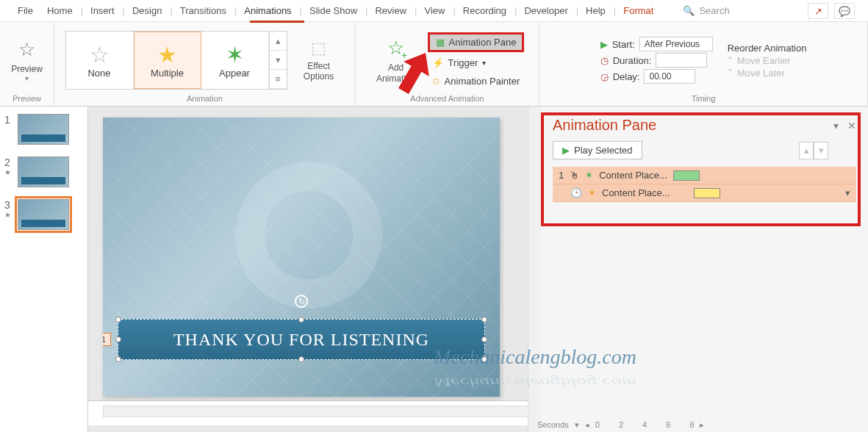 The image size is (868, 432). Describe the element at coordinates (702, 425) in the screenshot. I see `timeline-right: ▸` at that location.